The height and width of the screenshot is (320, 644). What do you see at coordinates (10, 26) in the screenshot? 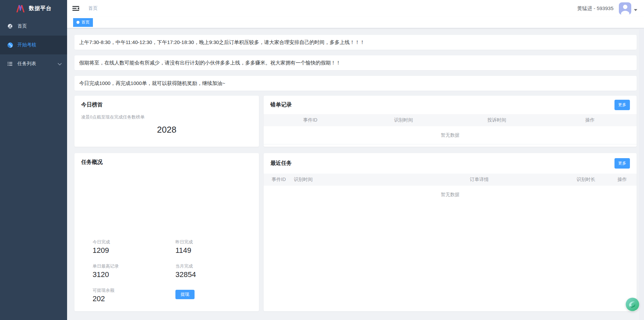
I see `dashboard-icon` at bounding box center [10, 26].